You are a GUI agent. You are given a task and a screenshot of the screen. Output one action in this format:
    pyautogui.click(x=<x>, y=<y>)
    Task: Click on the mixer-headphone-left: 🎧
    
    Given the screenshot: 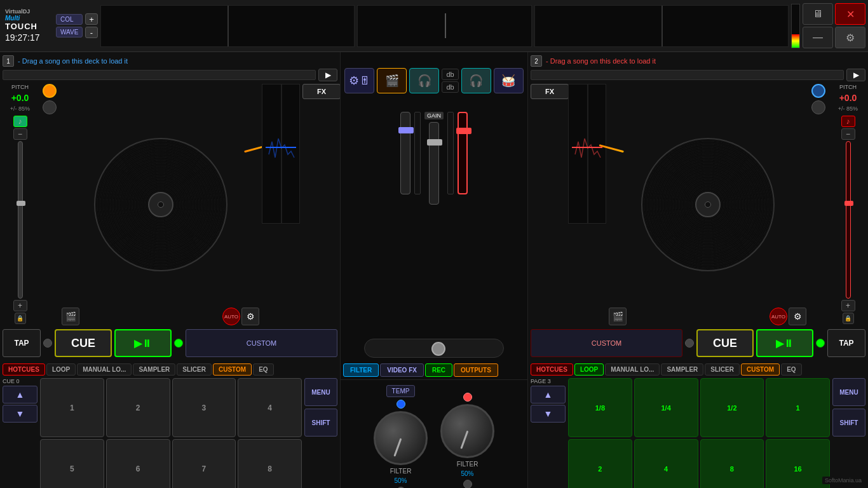 What is the action you would take?
    pyautogui.click(x=424, y=81)
    